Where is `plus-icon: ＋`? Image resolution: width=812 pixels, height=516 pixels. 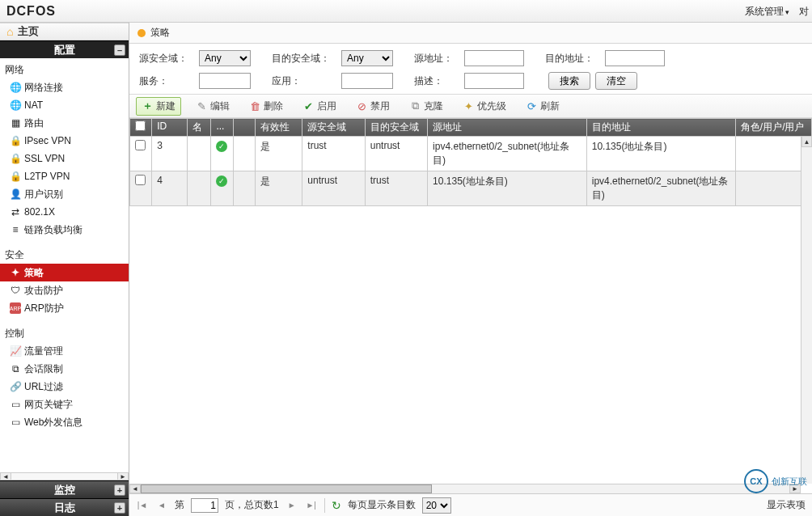
plus-icon: ＋ is located at coordinates (147, 106).